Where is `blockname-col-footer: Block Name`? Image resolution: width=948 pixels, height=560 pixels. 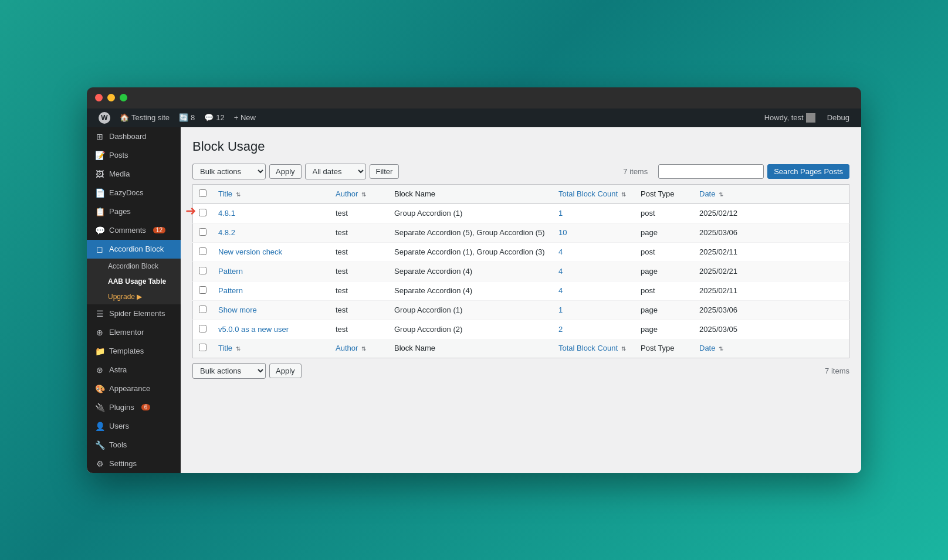 blockname-col-footer: Block Name is located at coordinates (470, 348).